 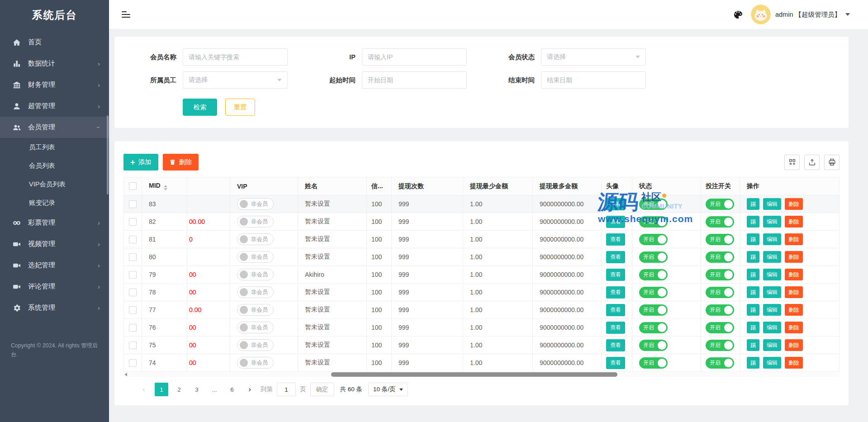 I want to click on ip-input, so click(x=414, y=57).